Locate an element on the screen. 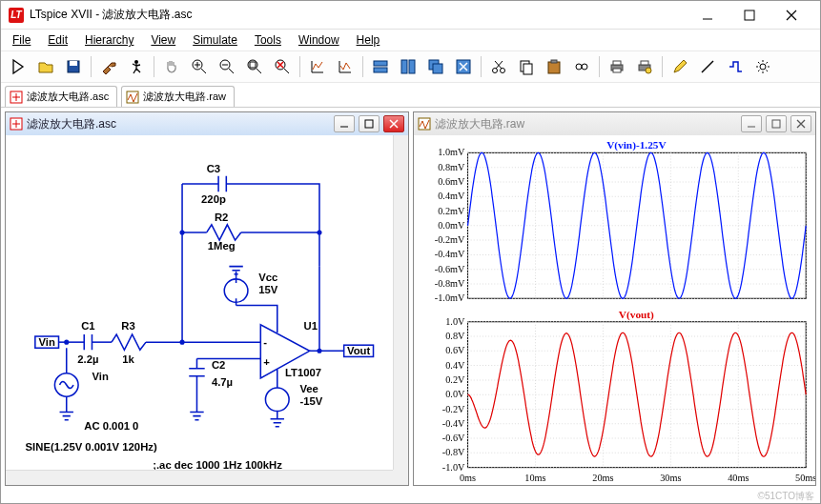 Image resolution: width=821 pixels, height=504 pixels. pencil-icon is located at coordinates (680, 67).